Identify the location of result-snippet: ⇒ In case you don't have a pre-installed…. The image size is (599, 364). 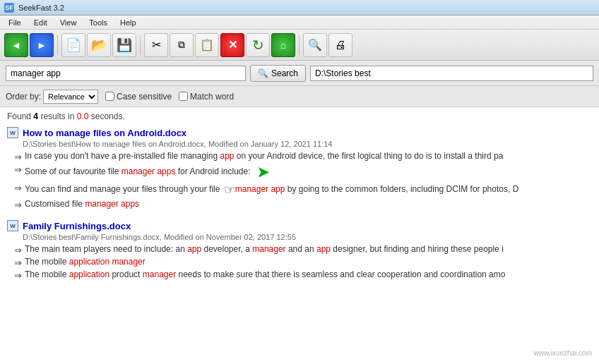
(303, 157).